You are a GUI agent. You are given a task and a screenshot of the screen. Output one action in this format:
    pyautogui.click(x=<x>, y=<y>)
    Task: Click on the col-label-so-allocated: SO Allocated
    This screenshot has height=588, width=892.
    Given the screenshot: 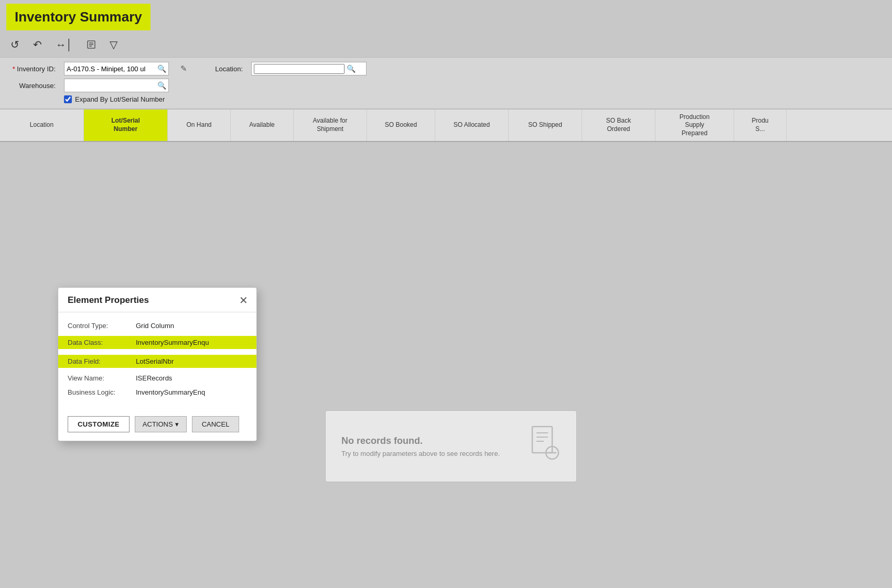 What is the action you would take?
    pyautogui.click(x=472, y=125)
    